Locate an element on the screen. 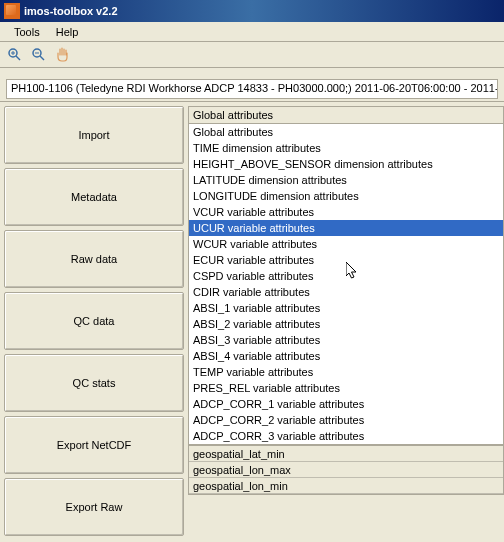  window-title: imos-toolbox v2.2 is located at coordinates (71, 11).